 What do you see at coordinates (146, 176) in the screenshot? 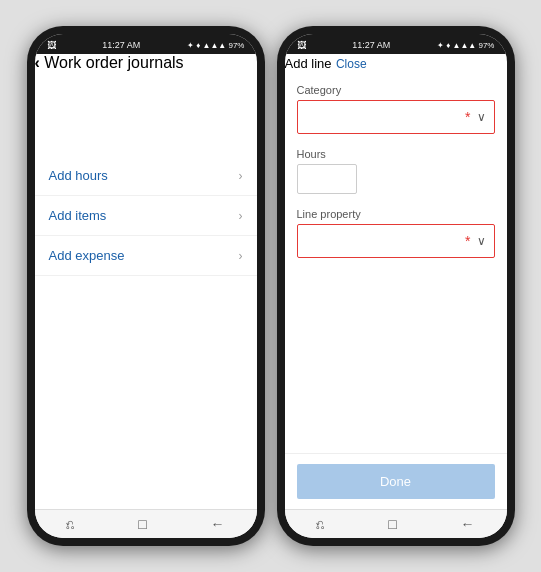
I see `menu-item-add-hours: Add hours ›` at bounding box center [146, 176].